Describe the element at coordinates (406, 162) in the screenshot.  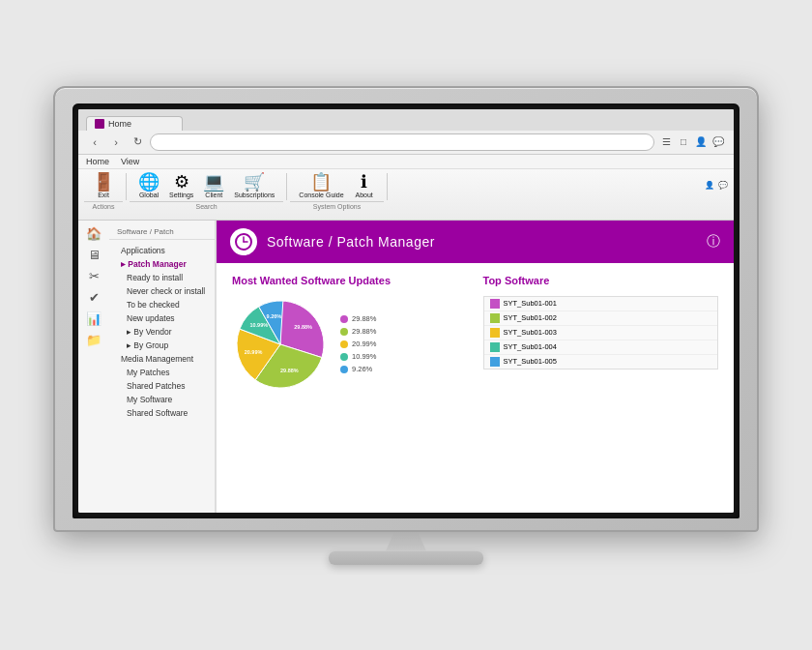
I see `menu-bar: Home View` at that location.